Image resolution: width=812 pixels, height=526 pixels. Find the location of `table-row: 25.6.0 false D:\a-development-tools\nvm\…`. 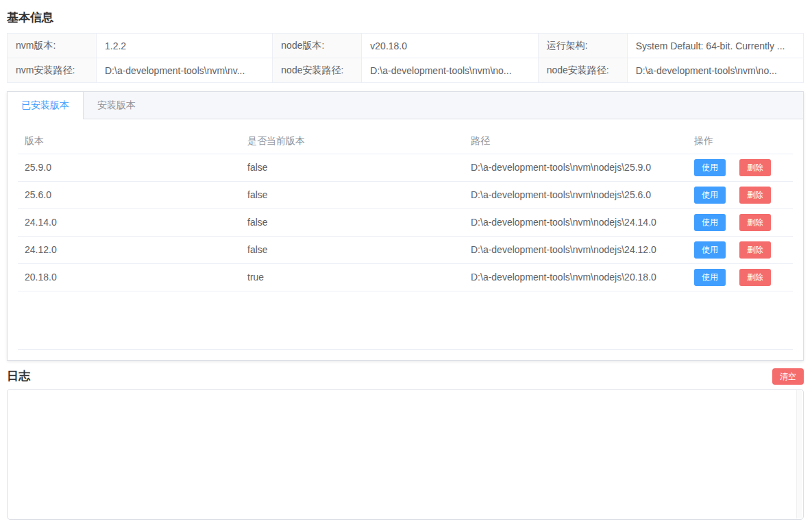

table-row: 25.6.0 false D:\a-development-tools\nvm\… is located at coordinates (406, 195).